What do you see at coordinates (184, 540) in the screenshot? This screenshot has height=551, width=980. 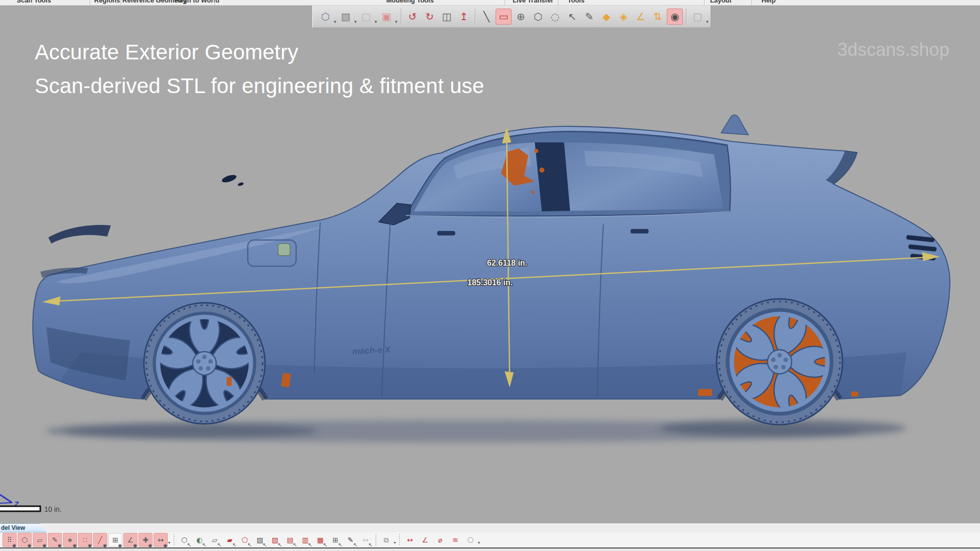 I see `select-mesh-icon: ⬡` at bounding box center [184, 540].